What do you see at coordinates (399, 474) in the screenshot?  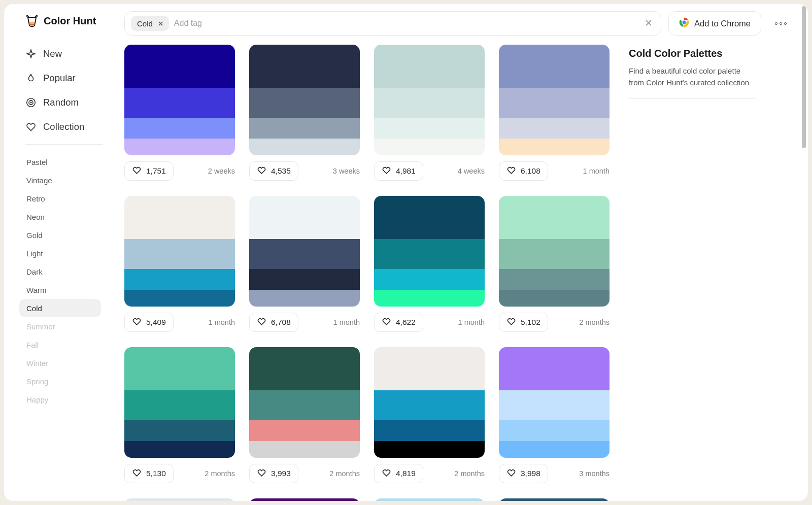 I see `like-button: 4,819` at bounding box center [399, 474].